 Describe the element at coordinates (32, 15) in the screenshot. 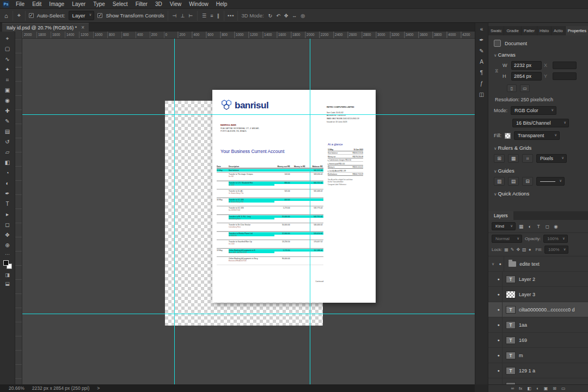

I see `auto-select-checkbox: ✓` at that location.